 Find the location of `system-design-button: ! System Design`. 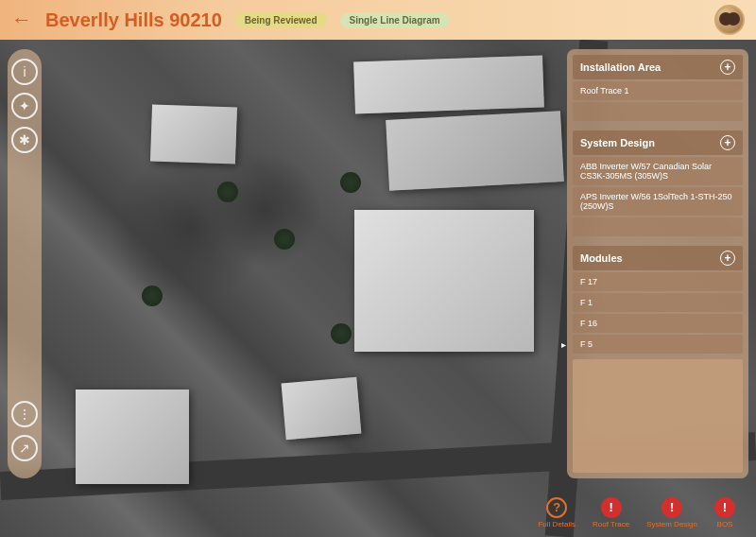

system-design-button: ! System Design is located at coordinates (672, 512).